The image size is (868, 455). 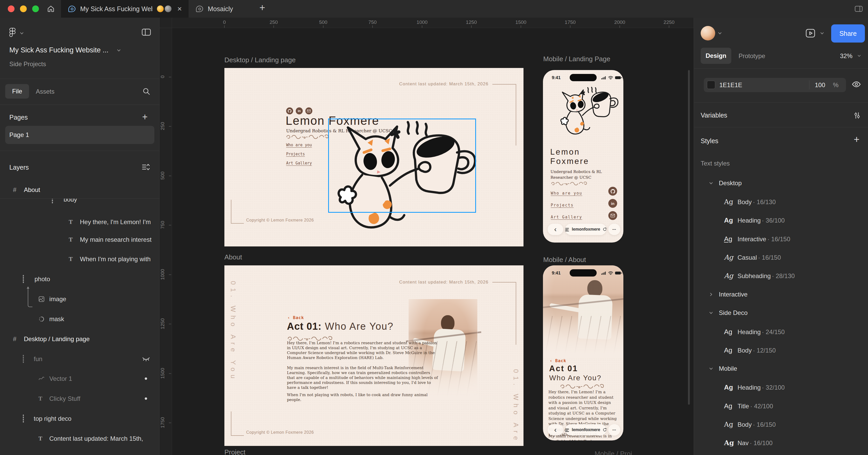 I want to click on frame-mobile-landing: 9:41 Lemon Foxmere Undergrad Robotics & …, so click(x=583, y=156).